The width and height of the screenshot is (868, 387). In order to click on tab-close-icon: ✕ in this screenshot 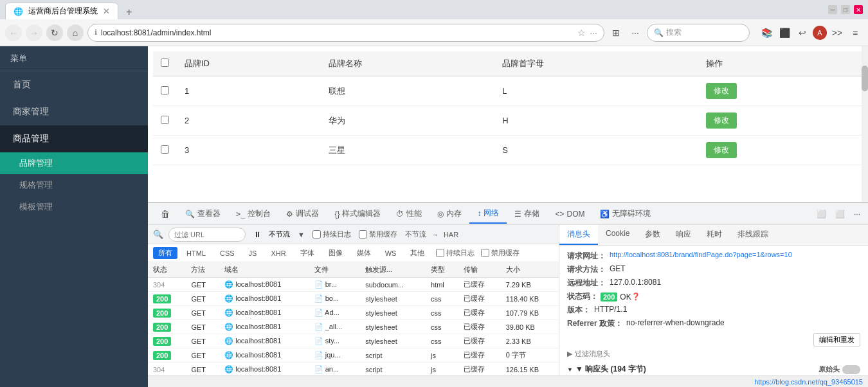, I will do `click(107, 12)`.